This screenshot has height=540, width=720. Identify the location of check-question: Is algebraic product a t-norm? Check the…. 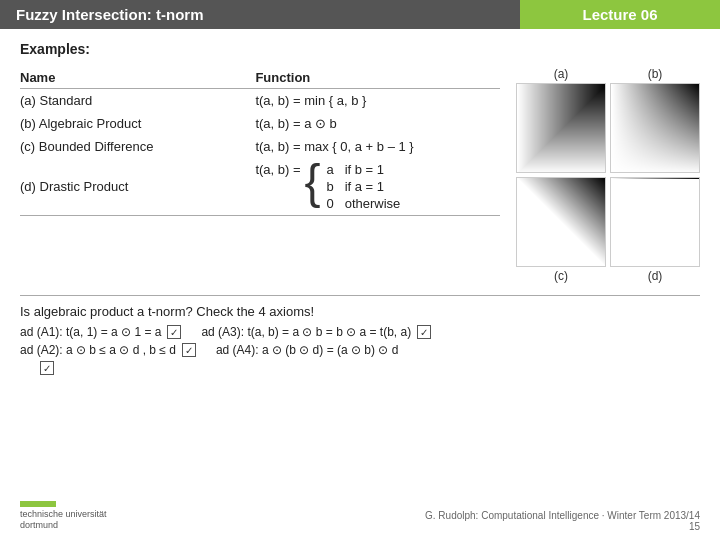
(360, 312).